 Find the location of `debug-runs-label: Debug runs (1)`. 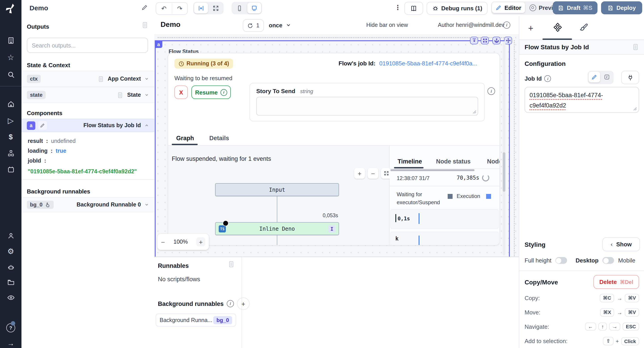

debug-runs-label: Debug runs (1) is located at coordinates (462, 9).